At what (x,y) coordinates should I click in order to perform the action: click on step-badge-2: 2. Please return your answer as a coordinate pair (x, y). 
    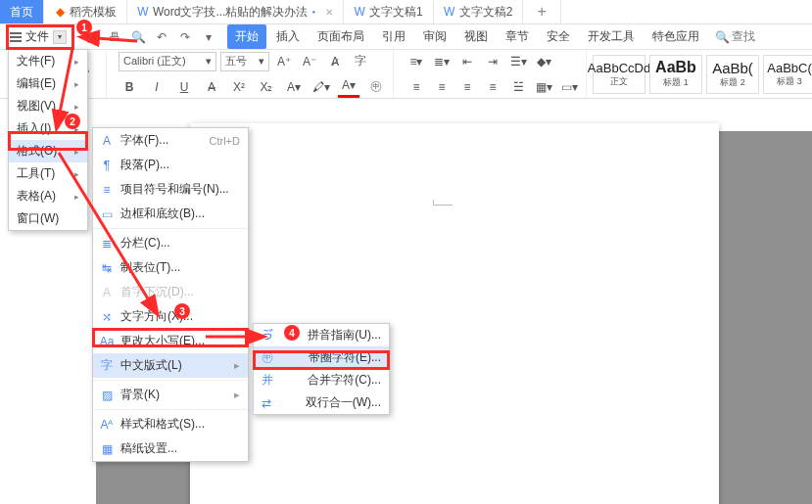
    Looking at the image, I should click on (72, 121).